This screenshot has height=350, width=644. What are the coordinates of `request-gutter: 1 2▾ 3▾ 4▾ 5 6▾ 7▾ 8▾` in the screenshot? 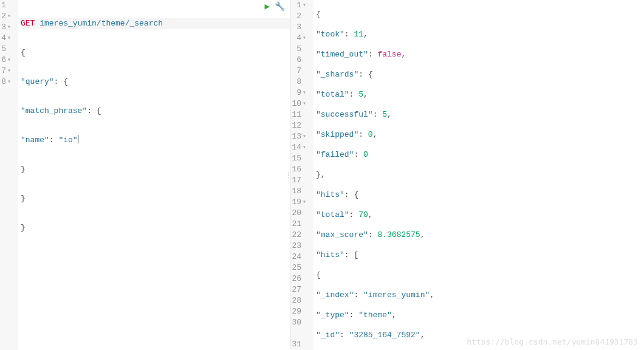 It's located at (9, 175).